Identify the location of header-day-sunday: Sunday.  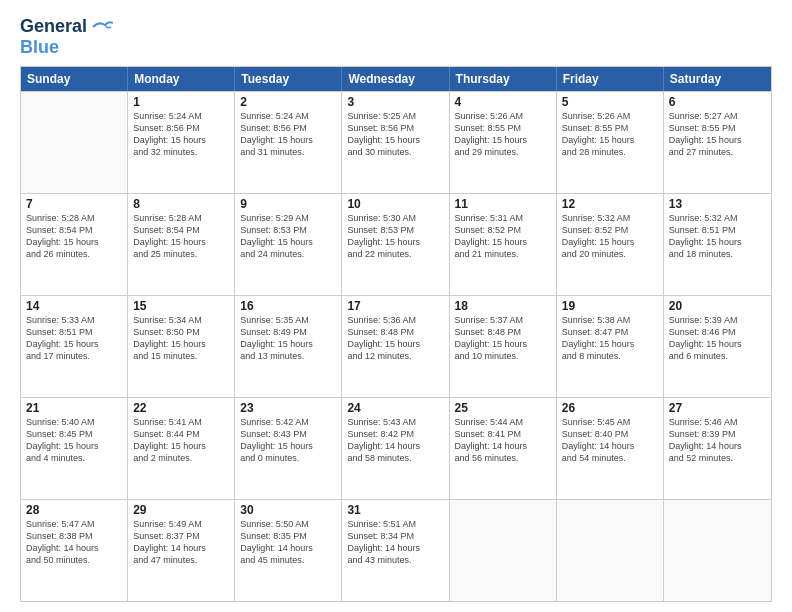
(74, 79).